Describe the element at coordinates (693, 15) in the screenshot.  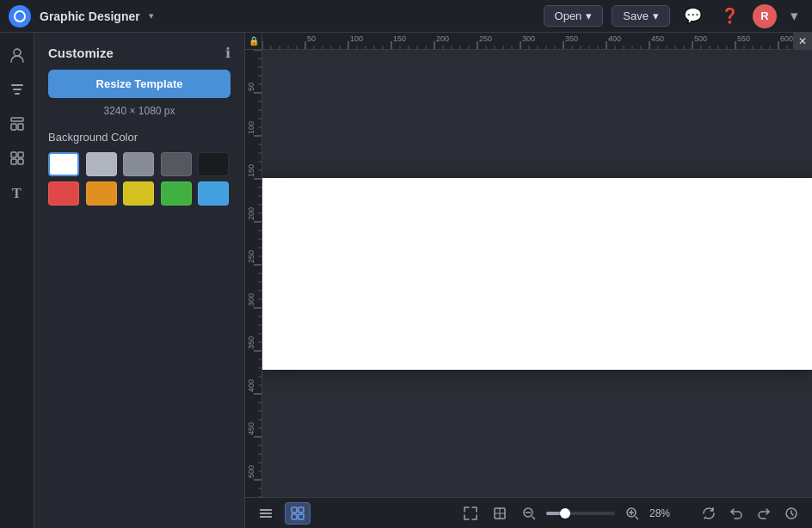
I see `comments-icon: 💬` at that location.